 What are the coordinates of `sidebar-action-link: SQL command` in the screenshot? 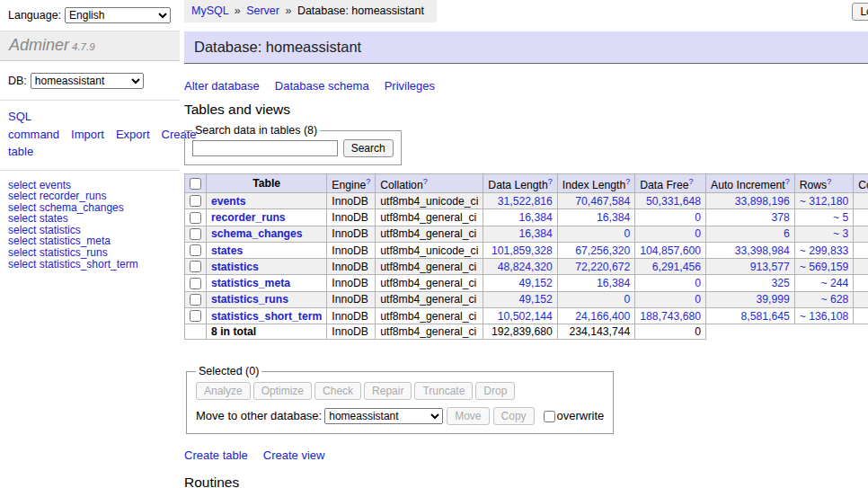 It's located at (34, 126).